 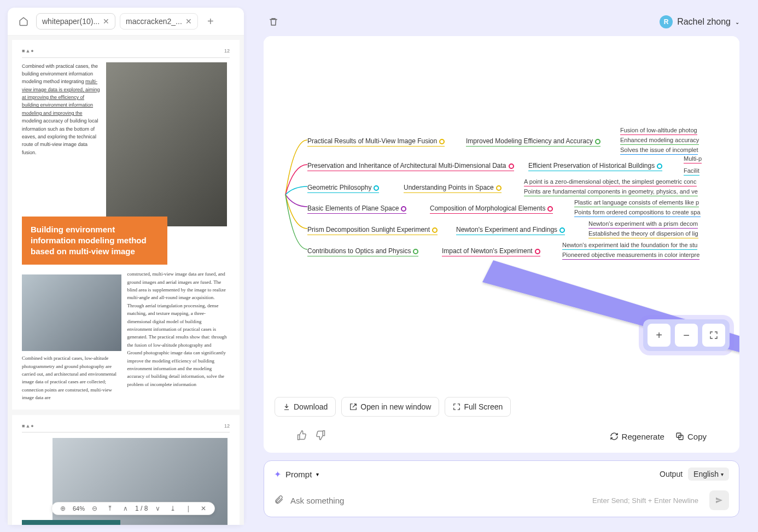 What do you see at coordinates (630, 246) in the screenshot?
I see `mindmap-node: Newton's experiment laid the foundation …` at bounding box center [630, 246].